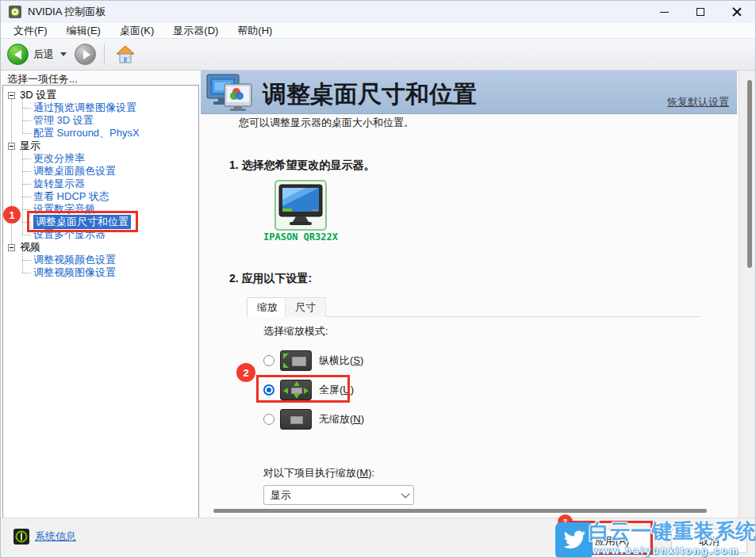  Describe the element at coordinates (125, 55) in the screenshot. I see `home-button` at that location.